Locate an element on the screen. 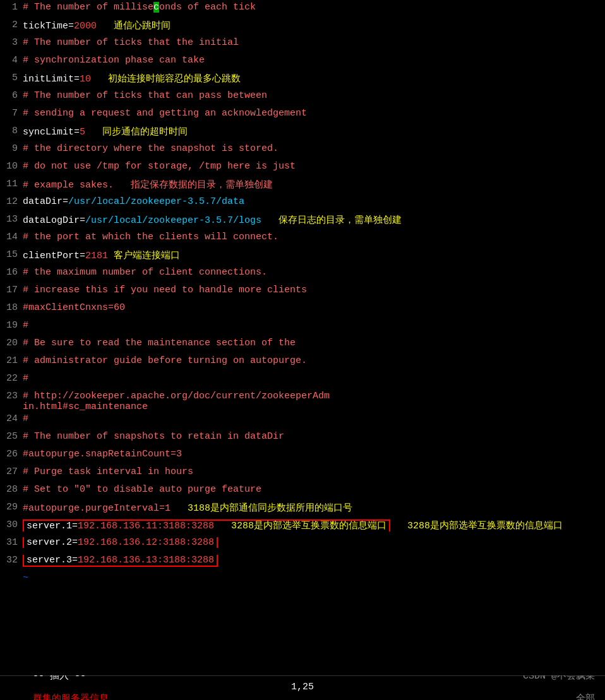  line-7: 7# sending a request and getting an ackn… is located at coordinates (302, 116).